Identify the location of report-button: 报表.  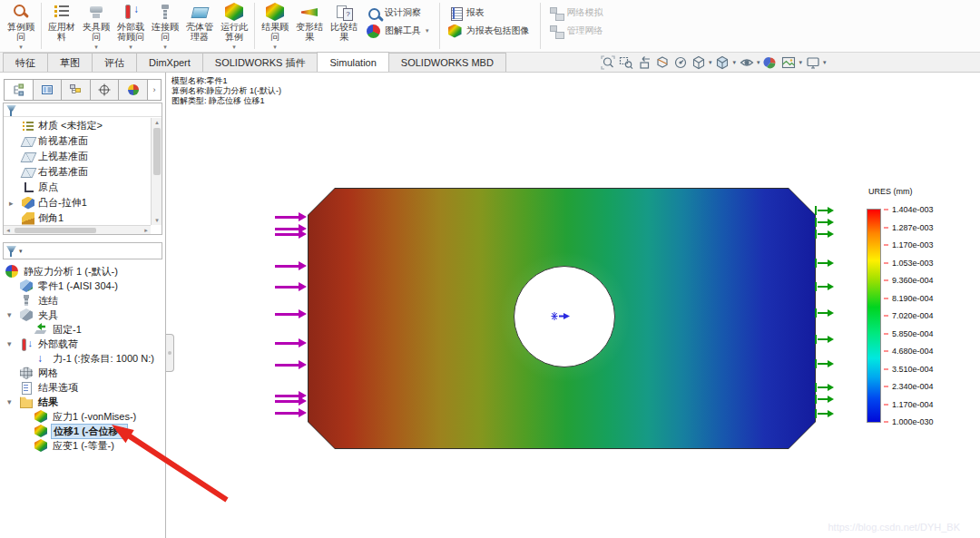
(490, 13).